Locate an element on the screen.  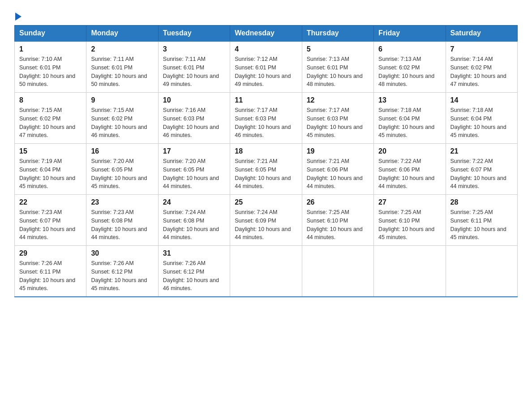
header-saturday: Saturday is located at coordinates (481, 34).